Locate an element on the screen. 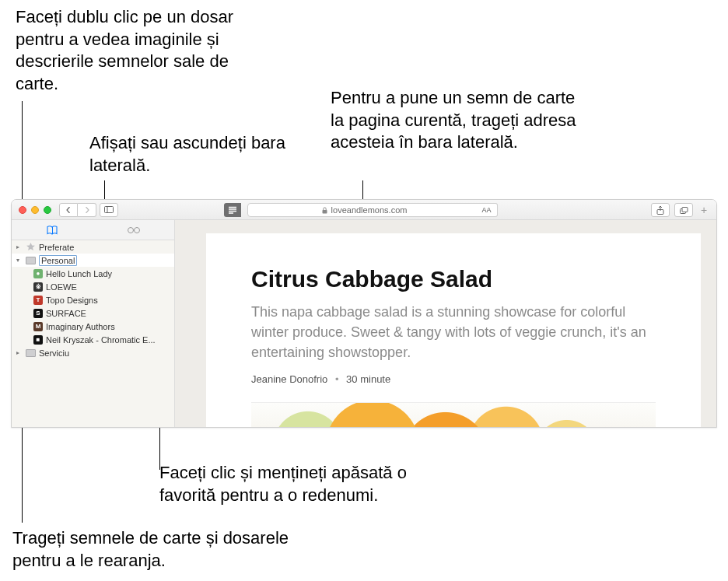  new-tab-button: + is located at coordinates (704, 210).